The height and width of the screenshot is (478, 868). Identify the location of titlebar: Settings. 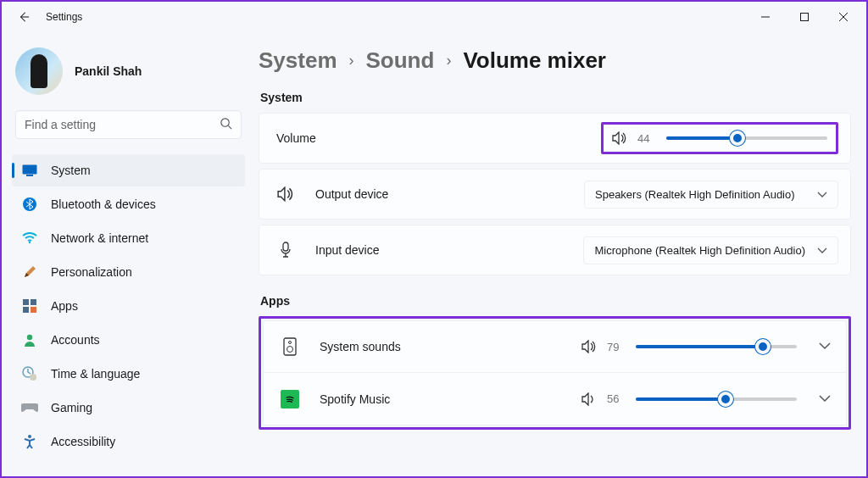
(434, 17).